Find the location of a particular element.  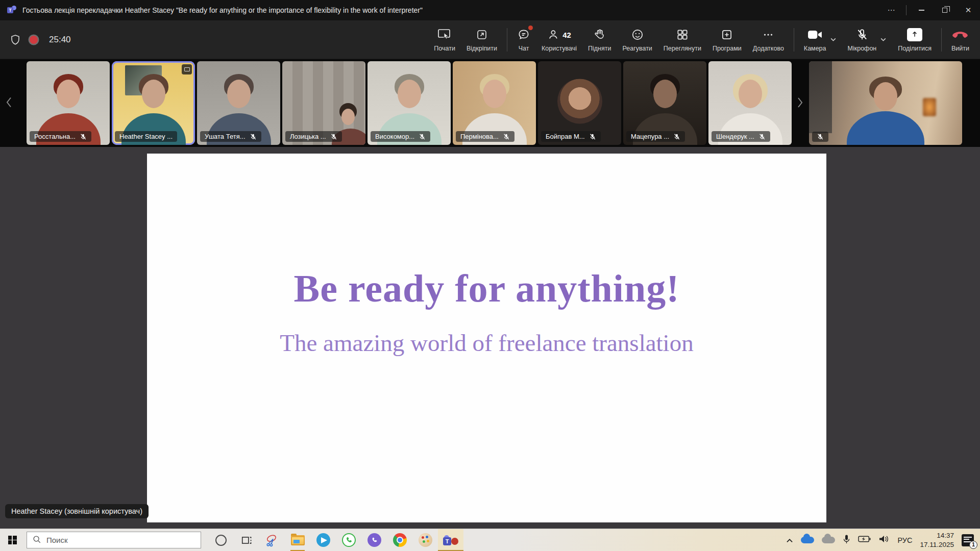

participant-tile: Пермінова... is located at coordinates (494, 103).